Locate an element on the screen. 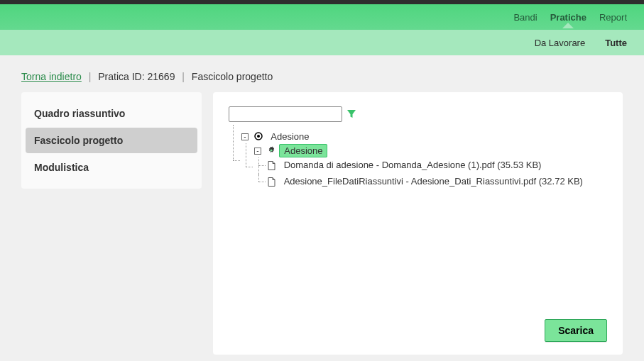 Image resolution: width=644 pixels, height=361 pixels. primary-nav: Bandi Pratiche Report is located at coordinates (322, 17).